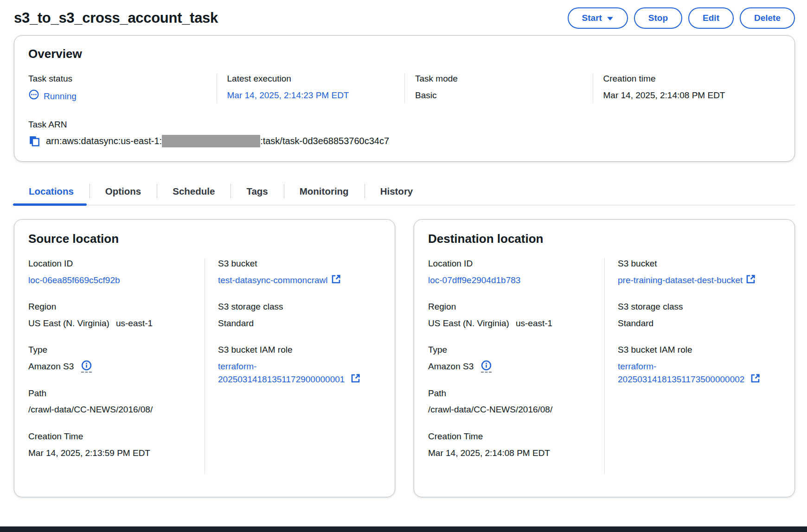 The height and width of the screenshot is (532, 807). What do you see at coordinates (123, 193) in the screenshot?
I see `tab-options: Options` at bounding box center [123, 193].